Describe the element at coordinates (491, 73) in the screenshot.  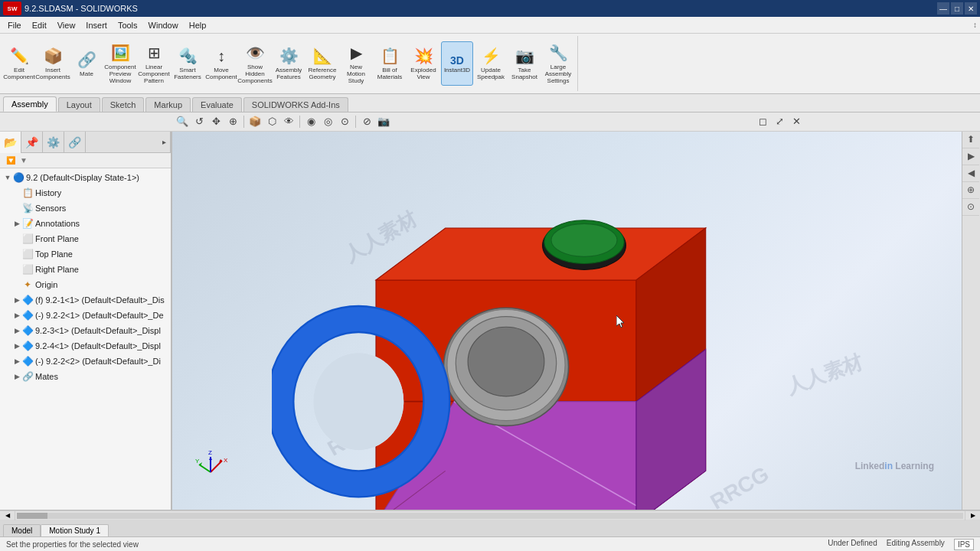
I see `update-speedpak-label: UpdateSpeedpak` at that location.